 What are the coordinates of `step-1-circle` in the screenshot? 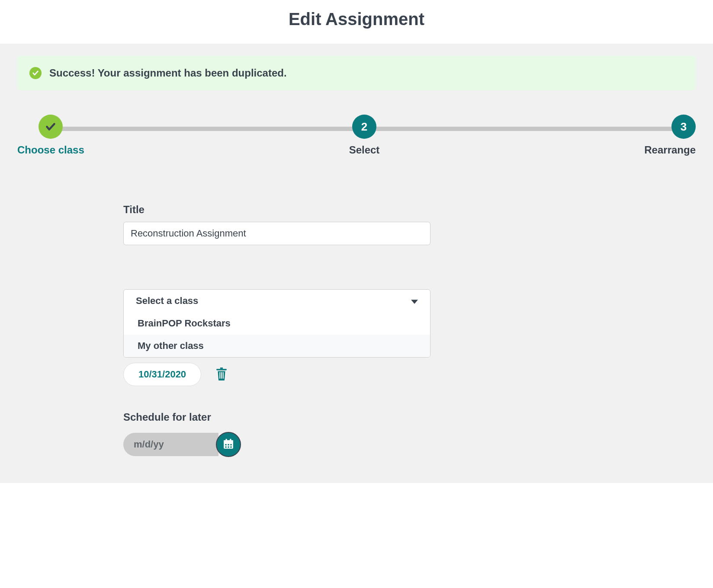 It's located at (51, 127).